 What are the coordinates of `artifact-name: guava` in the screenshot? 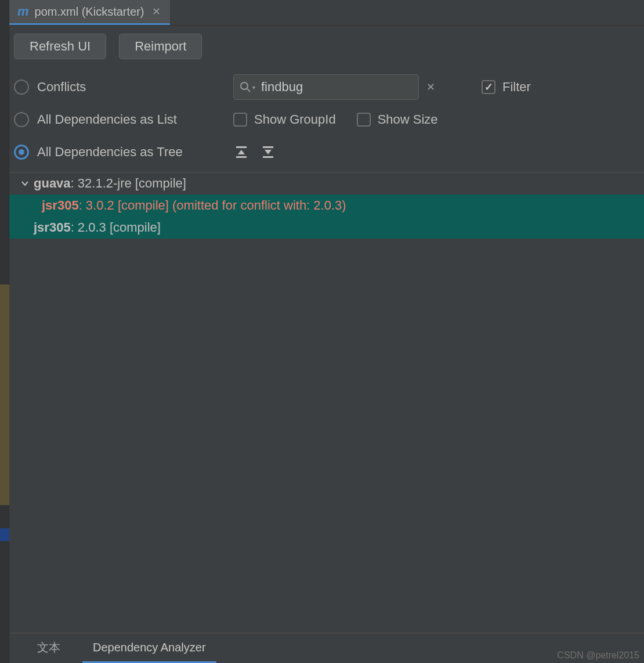 It's located at (52, 183).